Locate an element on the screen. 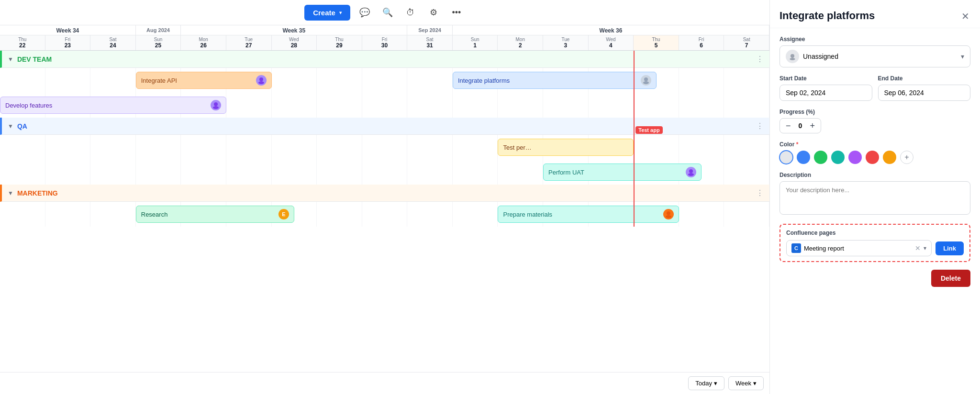  week-button: Week ▾ is located at coordinates (746, 383).